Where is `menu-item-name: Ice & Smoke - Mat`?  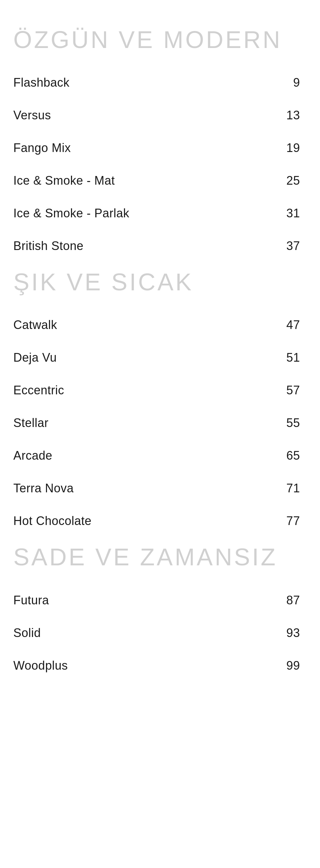 menu-item-name: Ice & Smoke - Mat is located at coordinates (64, 181).